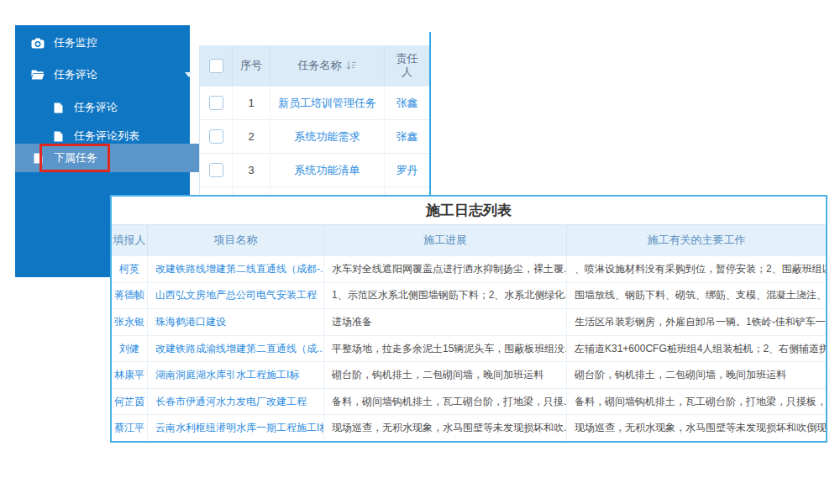 Image resolution: width=840 pixels, height=504 pixels. What do you see at coordinates (236, 375) in the screenshot?
I see `project-name-link: 湖南洞庭湖水库引水工程施工I标` at bounding box center [236, 375].